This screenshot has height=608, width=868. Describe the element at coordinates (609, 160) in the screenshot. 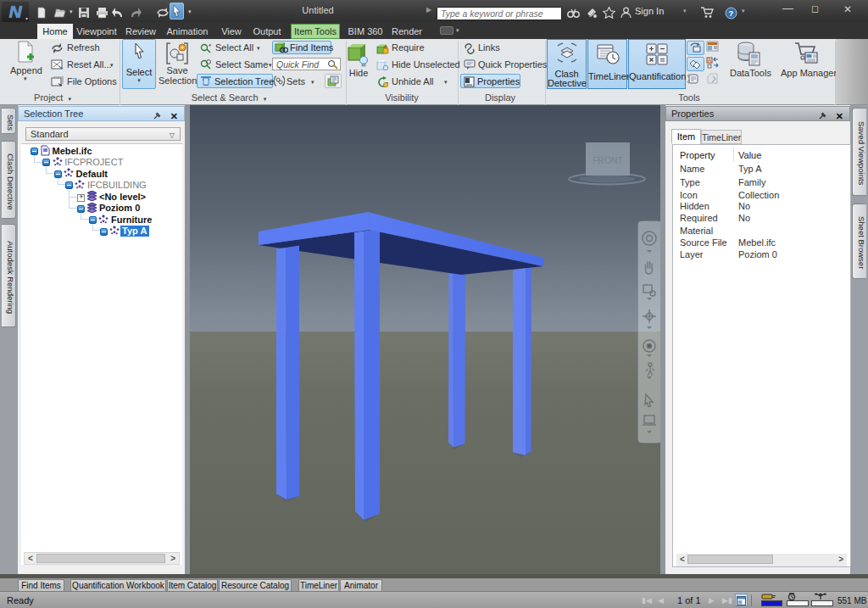

I see `svg-text: FRONT` at that location.